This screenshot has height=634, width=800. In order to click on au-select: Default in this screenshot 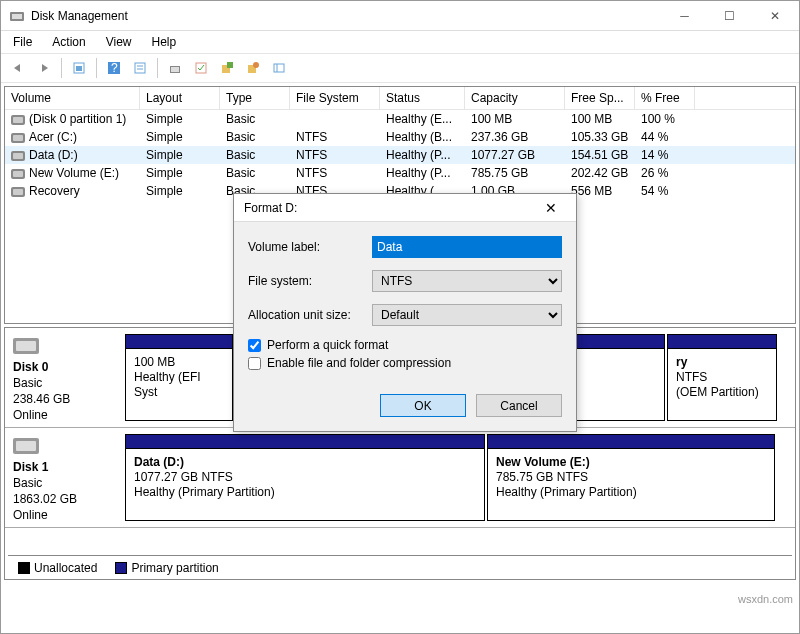, I will do `click(467, 315)`.